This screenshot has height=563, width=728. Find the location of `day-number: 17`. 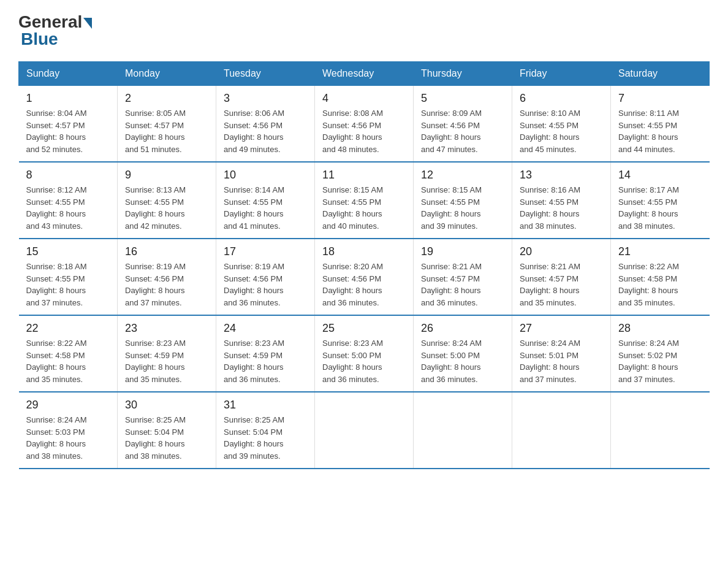

day-number: 17 is located at coordinates (265, 251).